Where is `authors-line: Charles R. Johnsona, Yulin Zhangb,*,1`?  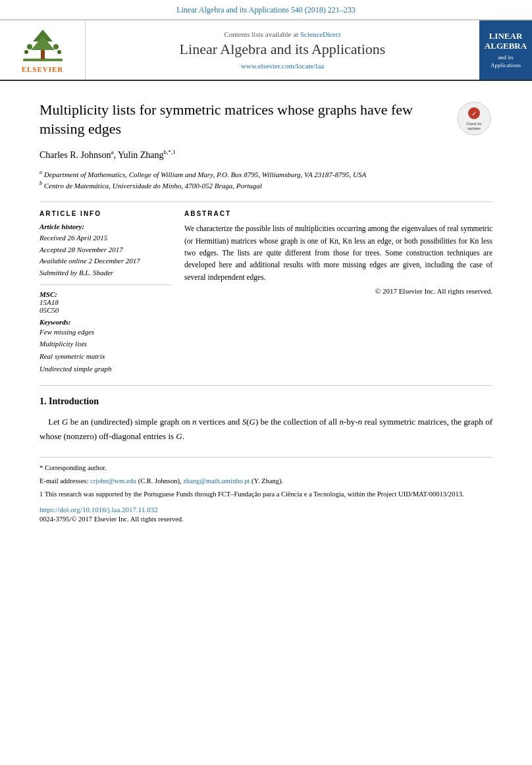
authors-line: Charles R. Johnsona, Yulin Zhangb,*,1 is located at coordinates (266, 155).